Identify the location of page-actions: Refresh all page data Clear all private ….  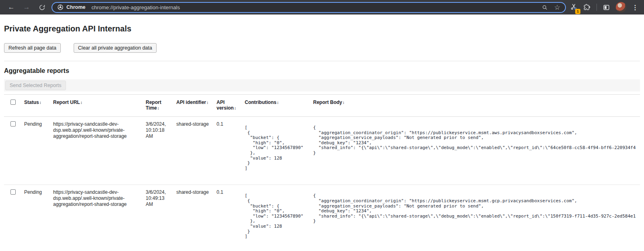
(322, 48).